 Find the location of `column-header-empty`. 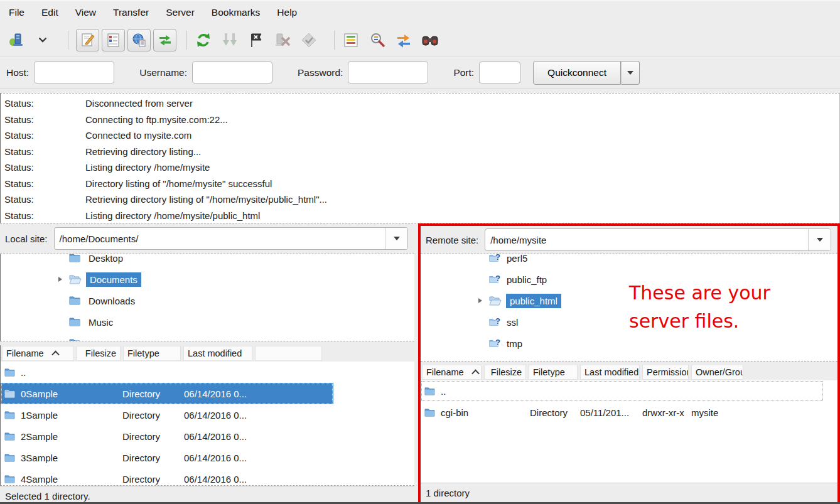

column-header-empty is located at coordinates (289, 353).